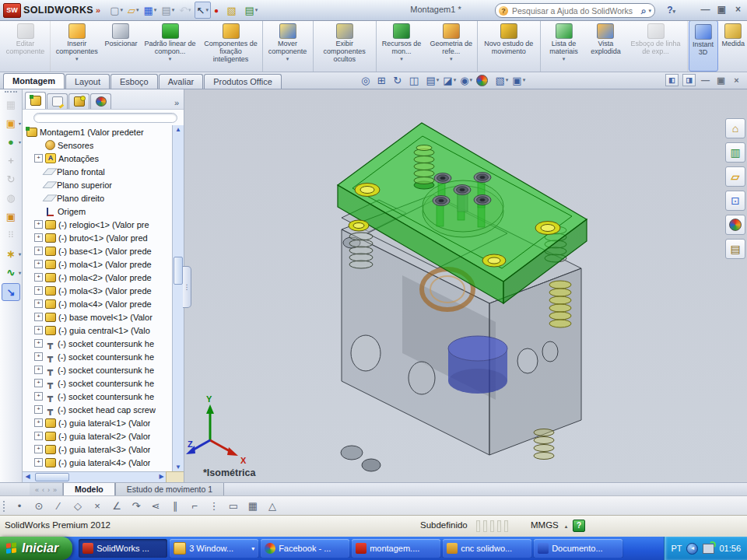 The width and height of the screenshot is (747, 560). I want to click on quick-toolbar-button: ↖▾, so click(202, 10).